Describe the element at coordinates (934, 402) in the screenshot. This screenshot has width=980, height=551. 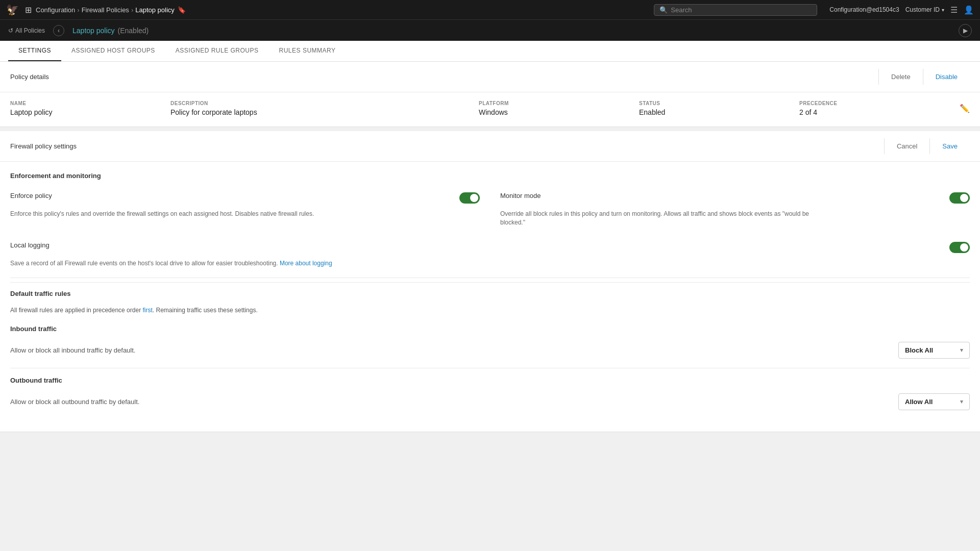
I see `outbound-traffic-select: Allow All ▾` at that location.